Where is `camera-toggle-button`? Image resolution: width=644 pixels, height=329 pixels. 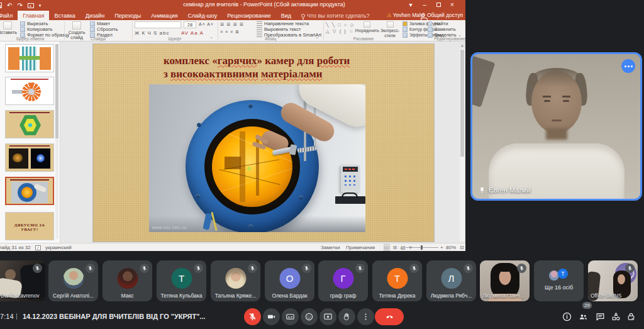
camera-toggle-button is located at coordinates (272, 317).